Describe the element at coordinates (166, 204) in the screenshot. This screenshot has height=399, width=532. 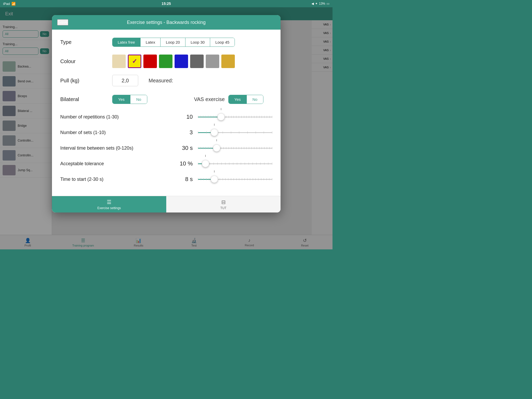
I see `modal-bottom-tabs: ☰ Exercise settings ⊟ TUT` at that location.